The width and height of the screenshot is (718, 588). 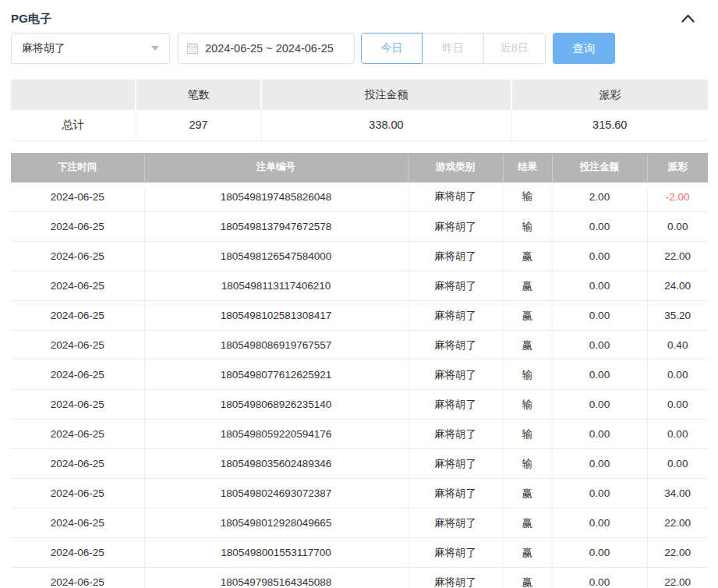 I want to click on page-title: PG电子, so click(x=31, y=19).